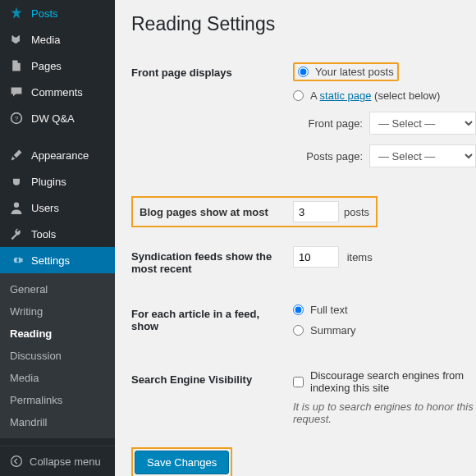 Image resolution: width=476 pixels, height=476 pixels. Describe the element at coordinates (57, 39) in the screenshot. I see `sidebar-item-media: Media` at that location.